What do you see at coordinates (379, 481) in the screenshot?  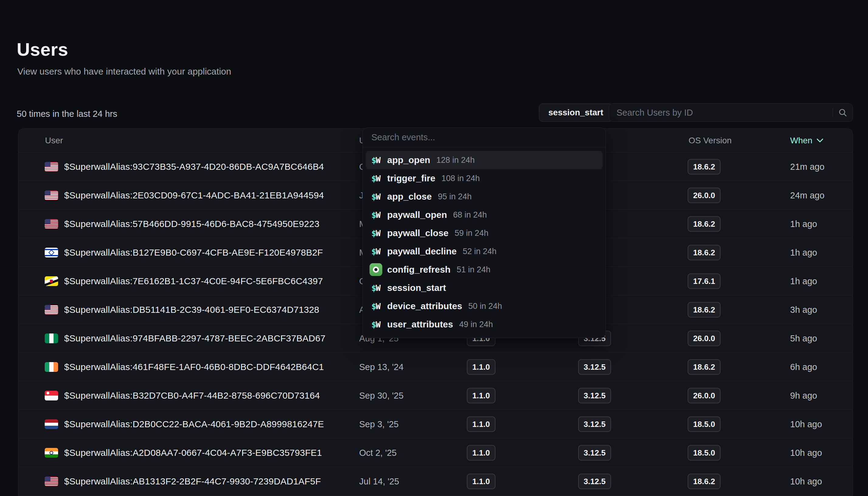 I see `user-since: Jul 14, '25` at bounding box center [379, 481].